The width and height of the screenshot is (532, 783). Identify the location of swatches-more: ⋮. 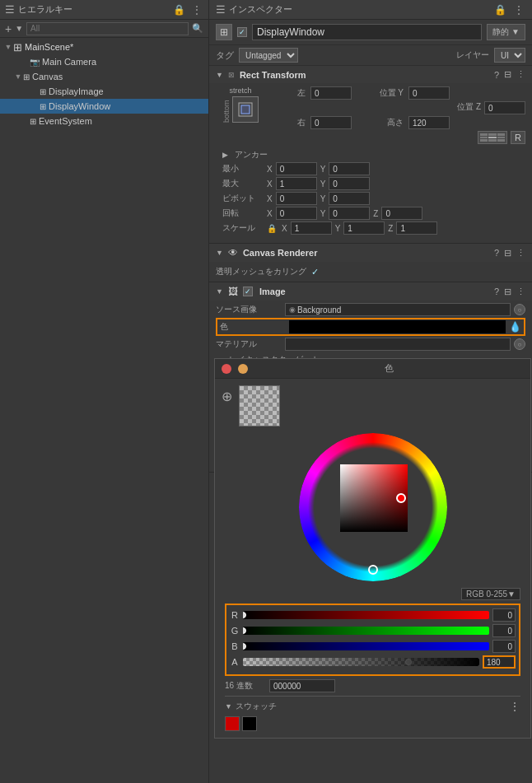
(515, 706).